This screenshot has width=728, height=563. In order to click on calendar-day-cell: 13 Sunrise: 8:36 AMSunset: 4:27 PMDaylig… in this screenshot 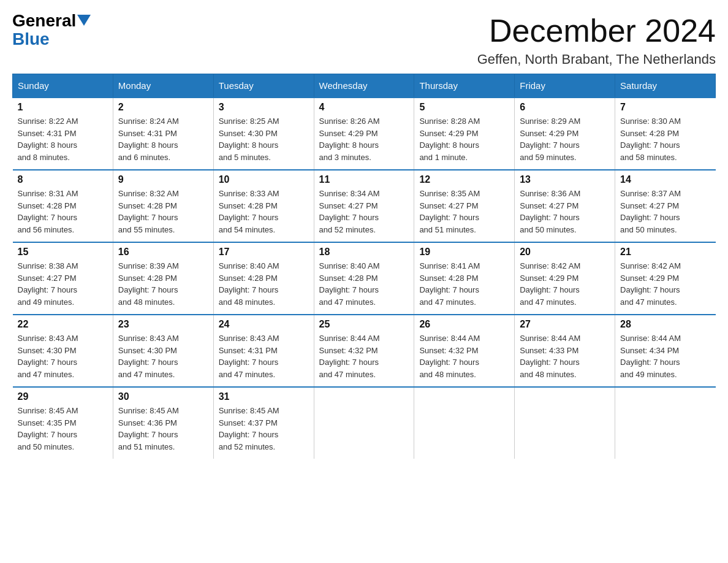, I will do `click(565, 206)`.